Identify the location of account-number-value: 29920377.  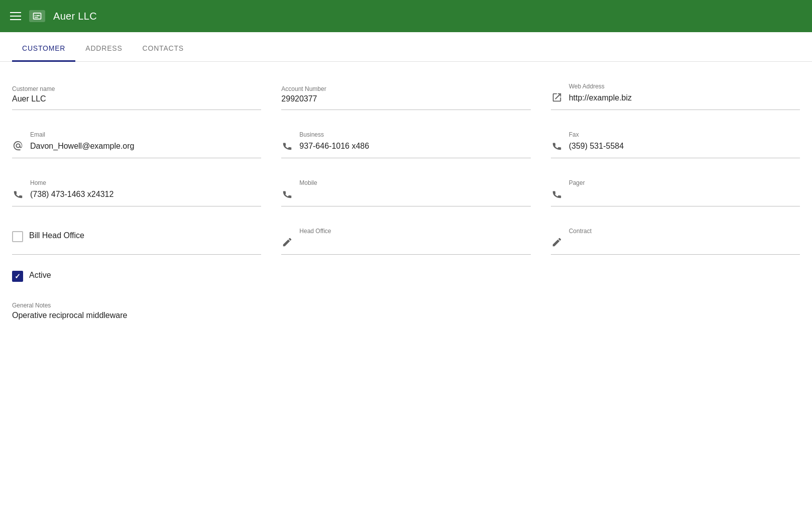
(406, 100).